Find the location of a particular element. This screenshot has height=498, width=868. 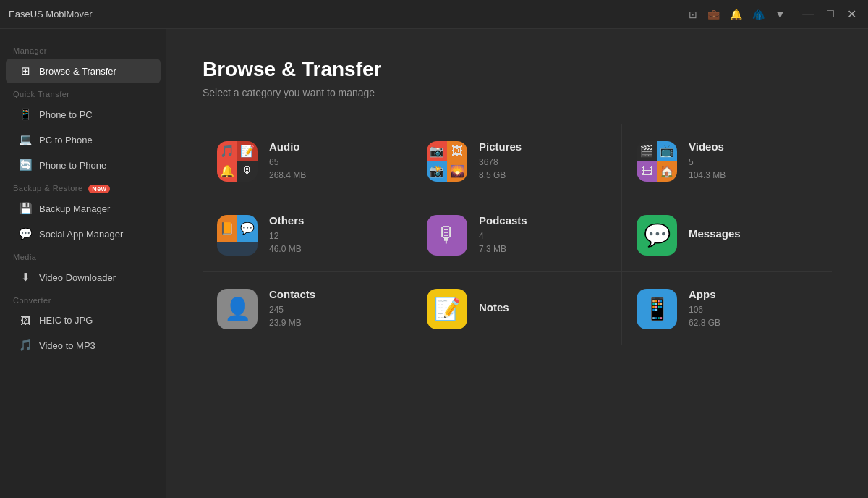

category-card-others: 📙 💬 Others 1246.0 MB is located at coordinates (307, 235).